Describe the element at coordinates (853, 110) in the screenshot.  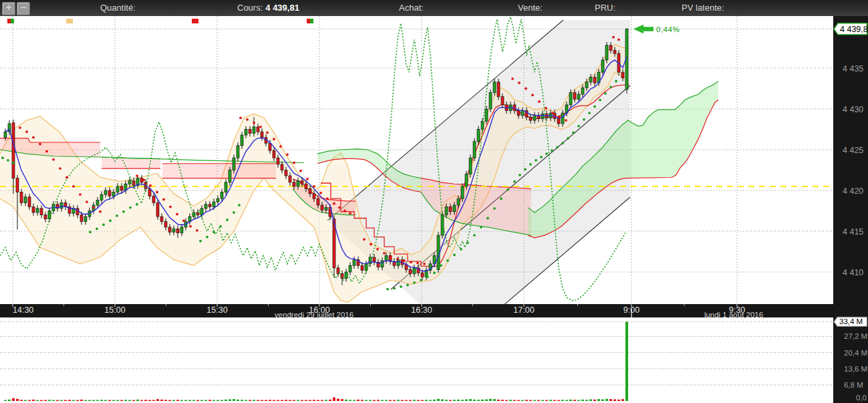
I see `svg-text: 4 430` at that location.